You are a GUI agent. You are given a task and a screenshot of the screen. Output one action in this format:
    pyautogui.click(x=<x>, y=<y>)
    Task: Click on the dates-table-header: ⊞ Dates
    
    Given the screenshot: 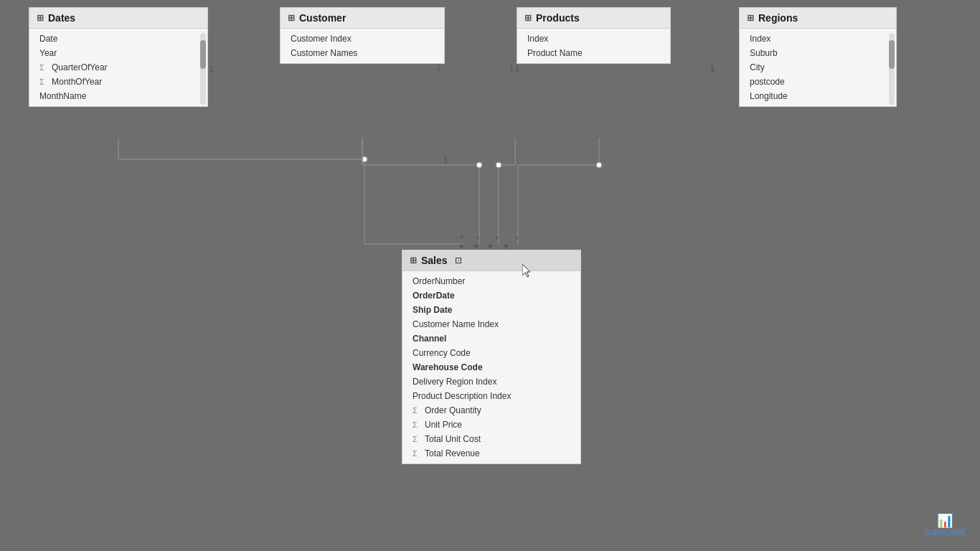 What is the action you would take?
    pyautogui.click(x=118, y=19)
    